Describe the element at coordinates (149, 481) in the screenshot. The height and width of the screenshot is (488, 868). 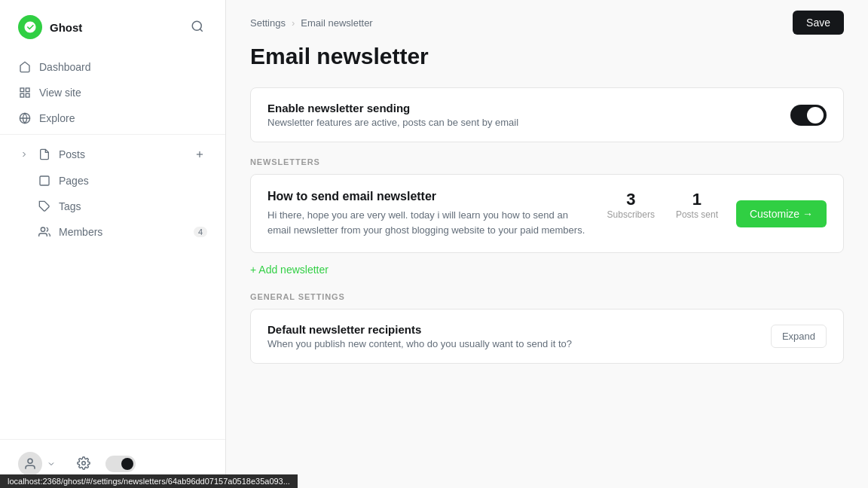
I see `status-bar: localhost:2368/ghost/#/settings/newslett…` at that location.